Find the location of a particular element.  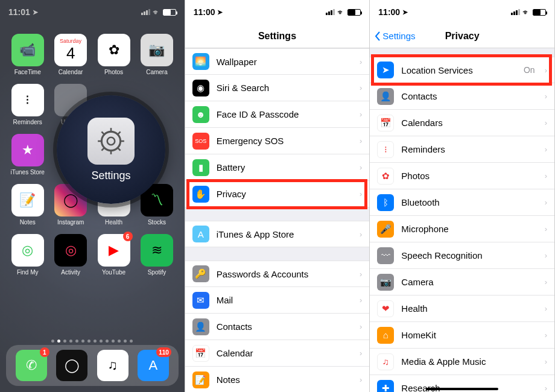

privacy-row: 📷Camera› is located at coordinates (462, 282).